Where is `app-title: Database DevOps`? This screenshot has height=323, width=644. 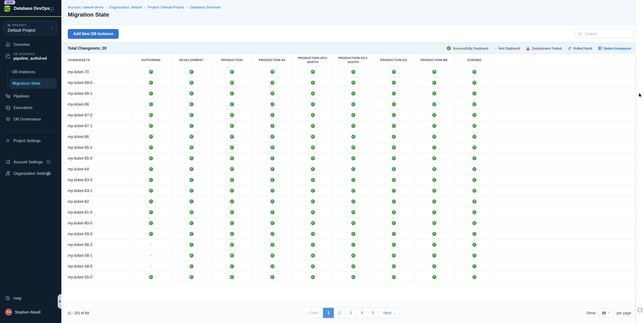 app-title: Database DevOps is located at coordinates (32, 9).